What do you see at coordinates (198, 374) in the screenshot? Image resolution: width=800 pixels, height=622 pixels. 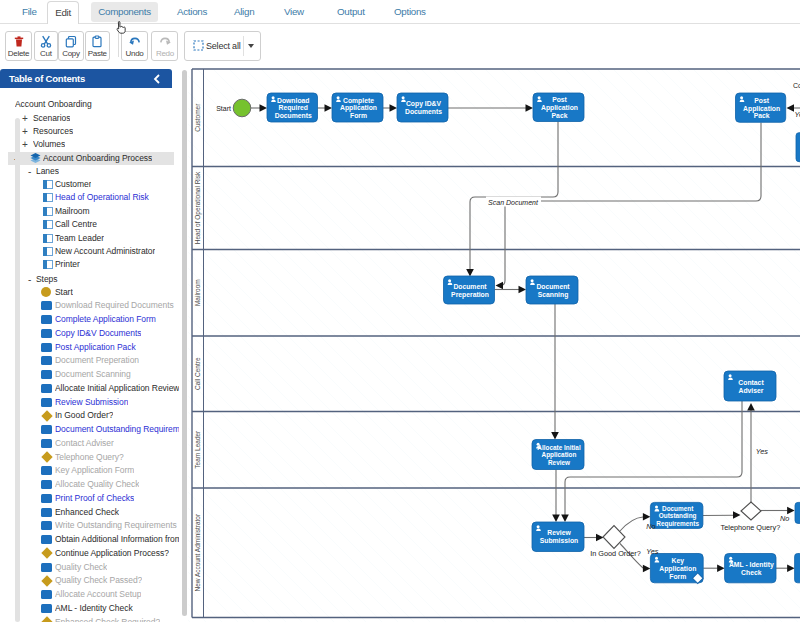 I see `svg-text: Call Centre` at bounding box center [198, 374].